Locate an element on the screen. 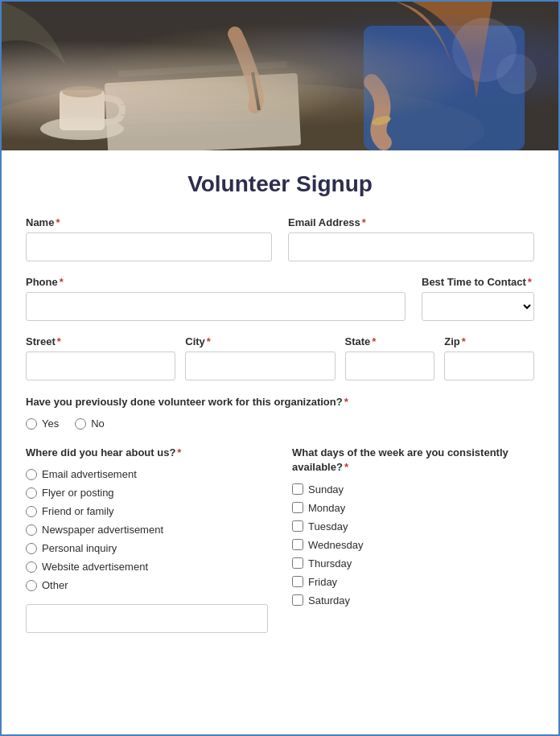 This screenshot has height=736, width=560. day-tuesday: Tuesday is located at coordinates (414, 526).